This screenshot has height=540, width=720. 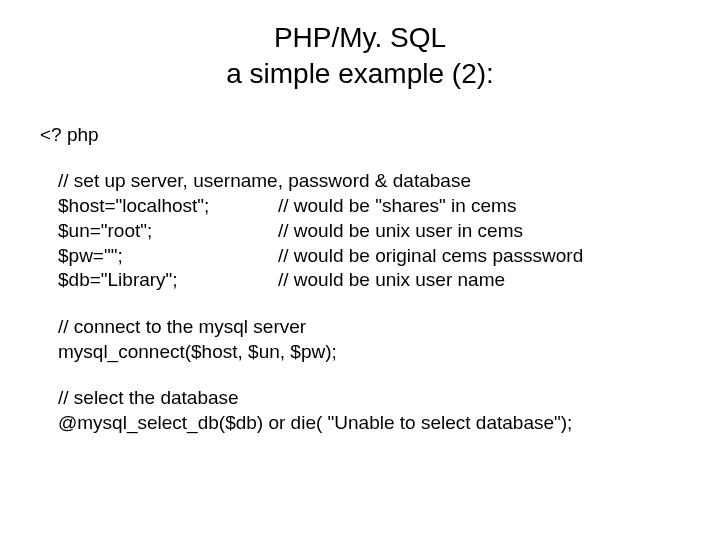 What do you see at coordinates (369, 410) in the screenshot?
I see `section-select: // select the database @mysql_select_db(…` at bounding box center [369, 410].